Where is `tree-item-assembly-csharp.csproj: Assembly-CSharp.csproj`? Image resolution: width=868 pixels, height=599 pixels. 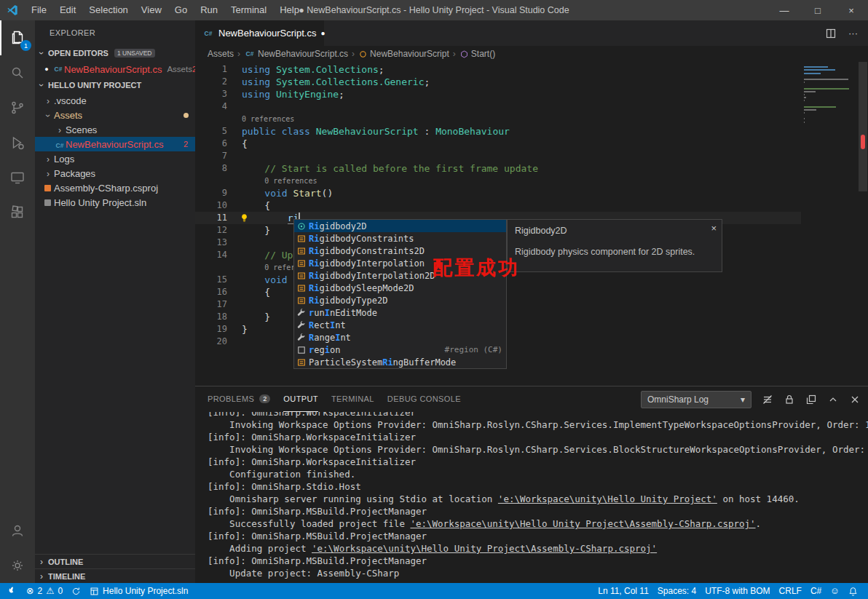
tree-item-assembly-csharp.csproj: Assembly-CSharp.csproj is located at coordinates (115, 188).